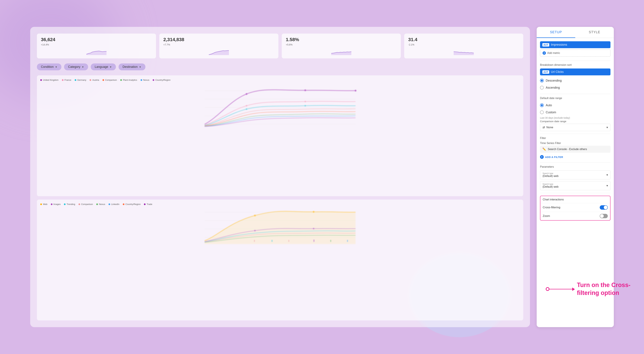 Image resolution: width=644 pixels, height=354 pixels. I want to click on metric-chip-impressions: AUT Impressions, so click(575, 45).